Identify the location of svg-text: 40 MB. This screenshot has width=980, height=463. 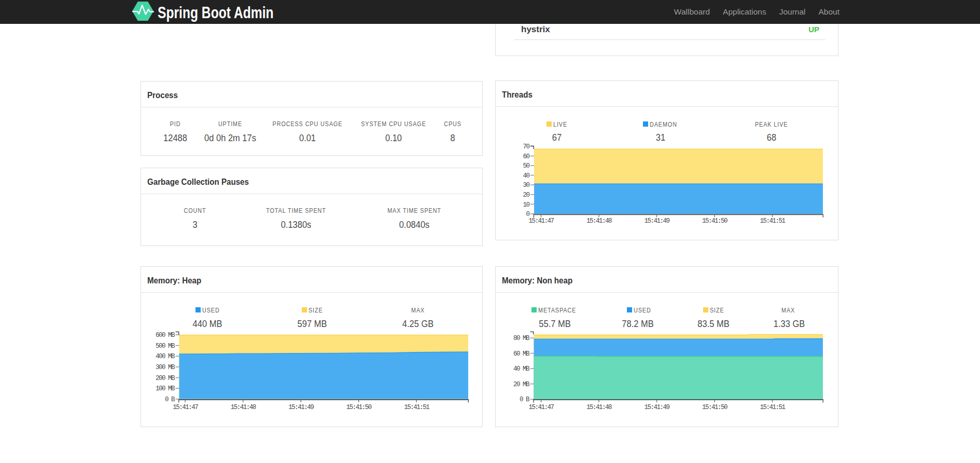
(522, 369).